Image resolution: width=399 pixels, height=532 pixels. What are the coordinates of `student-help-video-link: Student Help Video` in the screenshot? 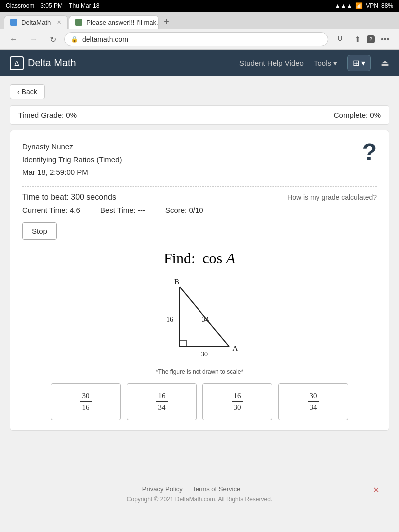 It's located at (271, 63).